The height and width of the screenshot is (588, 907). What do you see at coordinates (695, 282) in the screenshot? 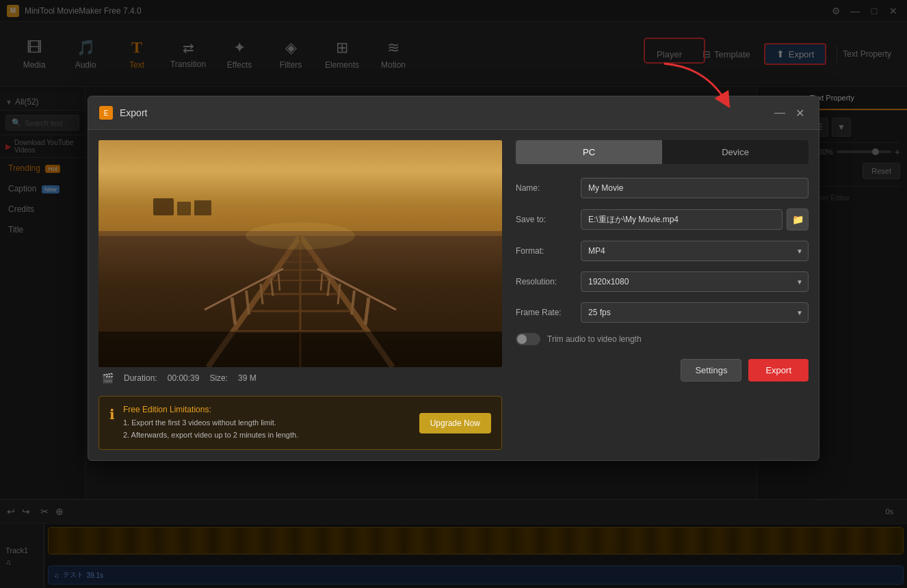
I see `resolution-select: 1920x1080 1280x720 854x480` at bounding box center [695, 282].